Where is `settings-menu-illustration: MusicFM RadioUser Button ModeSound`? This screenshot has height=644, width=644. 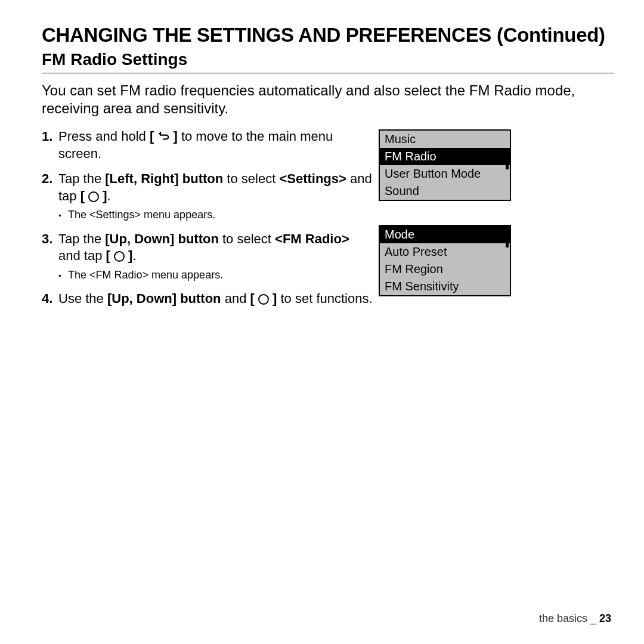 settings-menu-illustration: MusicFM RadioUser Button ModeSound is located at coordinates (445, 165).